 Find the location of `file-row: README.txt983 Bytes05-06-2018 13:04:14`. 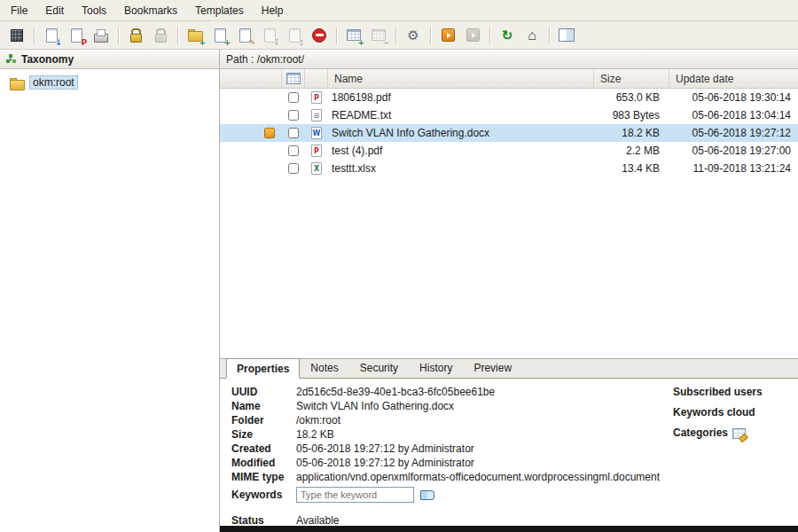

file-row: README.txt983 Bytes05-06-2018 13:04:14 is located at coordinates (509, 115).